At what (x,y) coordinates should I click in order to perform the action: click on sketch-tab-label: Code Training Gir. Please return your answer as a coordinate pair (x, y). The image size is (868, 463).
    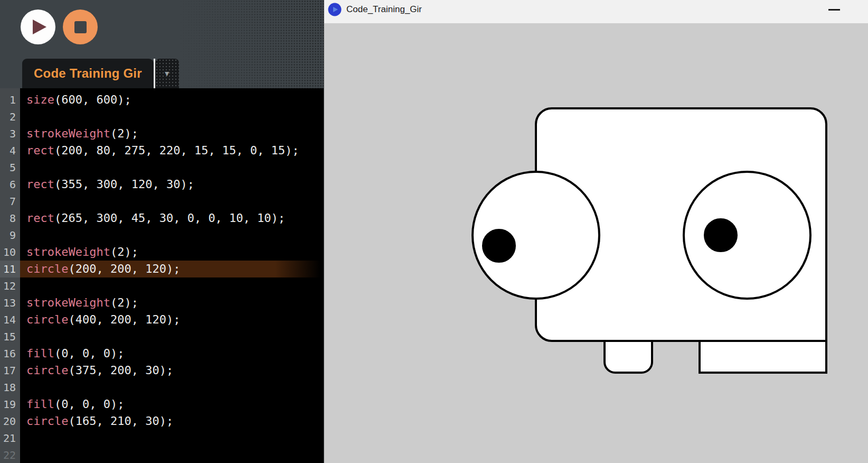
    Looking at the image, I should click on (88, 73).